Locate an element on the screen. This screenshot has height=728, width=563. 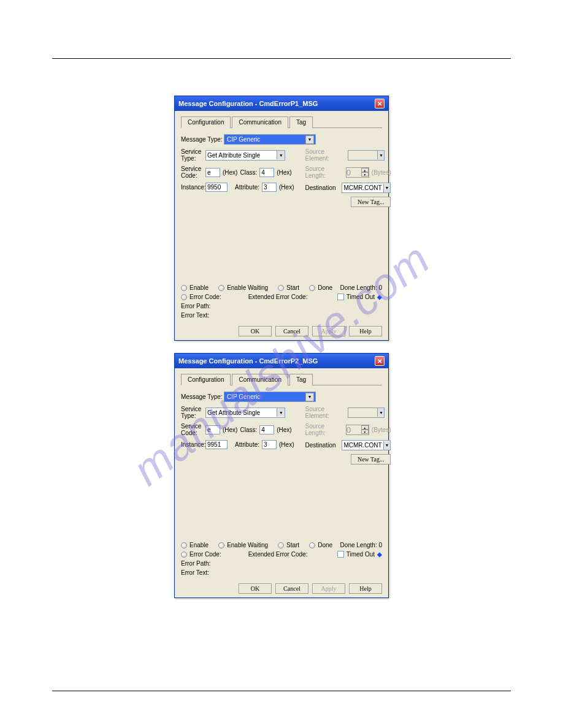
window-title: Message Configuration - CmdErrorP2_MSG is located at coordinates (248, 361).